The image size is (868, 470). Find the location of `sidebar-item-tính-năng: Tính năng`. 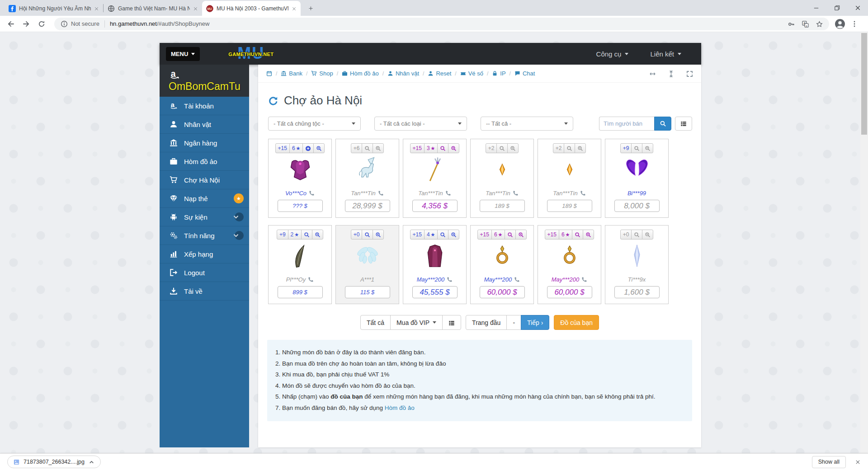

sidebar-item-tính-năng: Tính năng is located at coordinates (204, 236).